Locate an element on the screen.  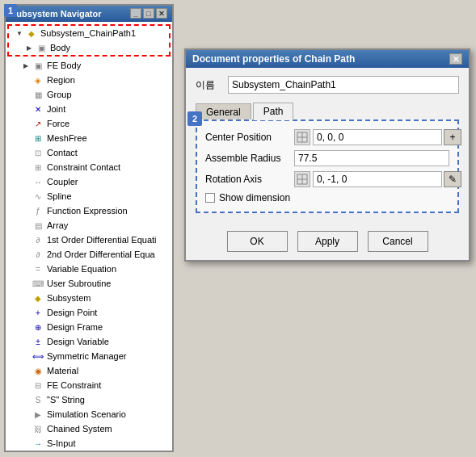
tree-item-label: User Subroutine is located at coordinates (79, 283).